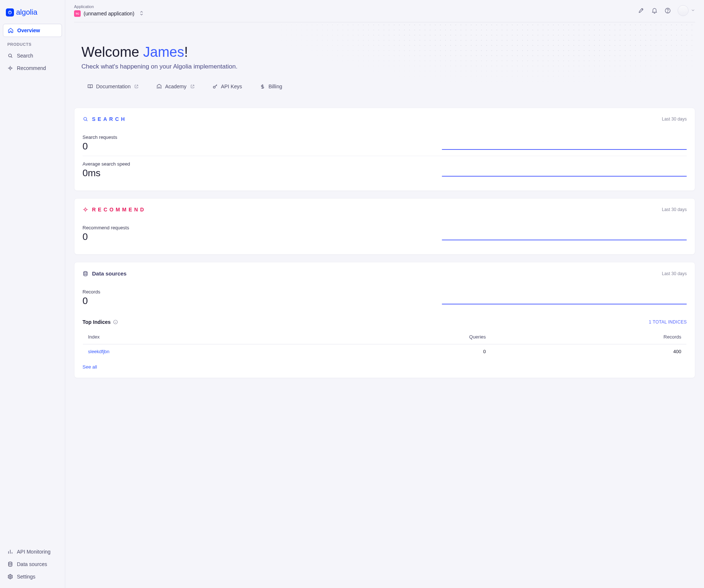 The image size is (704, 588). I want to click on total-indices: 1 TOTAL INDICES, so click(668, 322).